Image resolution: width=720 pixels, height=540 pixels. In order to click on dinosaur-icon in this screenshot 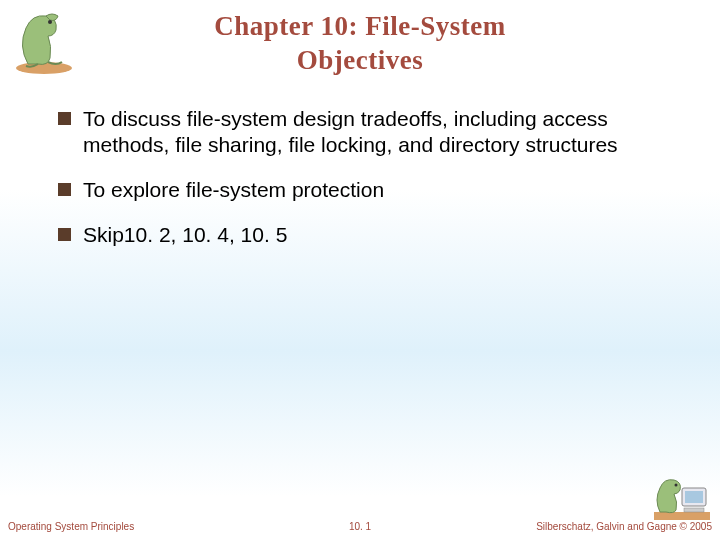, I will do `click(44, 42)`.